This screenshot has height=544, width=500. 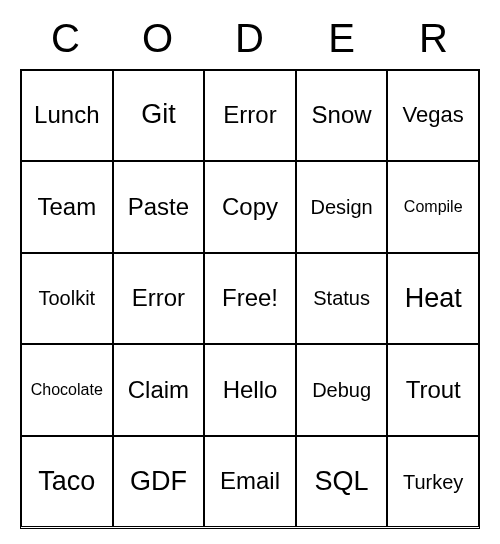 What do you see at coordinates (434, 115) in the screenshot?
I see `bingo-cell-text: Vegas` at bounding box center [434, 115].